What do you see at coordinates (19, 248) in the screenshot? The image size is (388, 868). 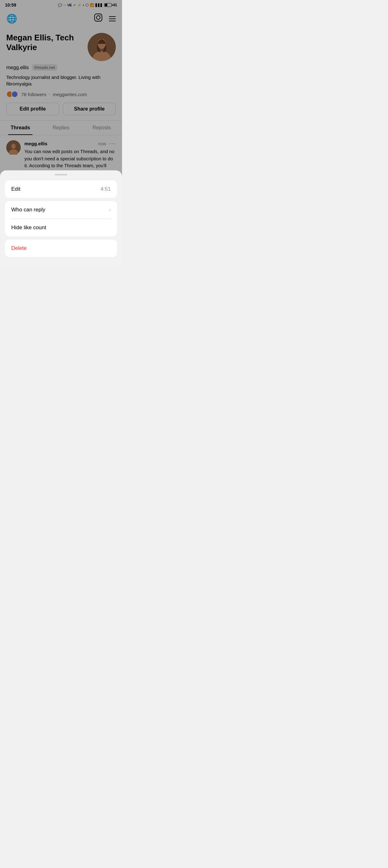 I see `delete-label: Delete` at bounding box center [19, 248].